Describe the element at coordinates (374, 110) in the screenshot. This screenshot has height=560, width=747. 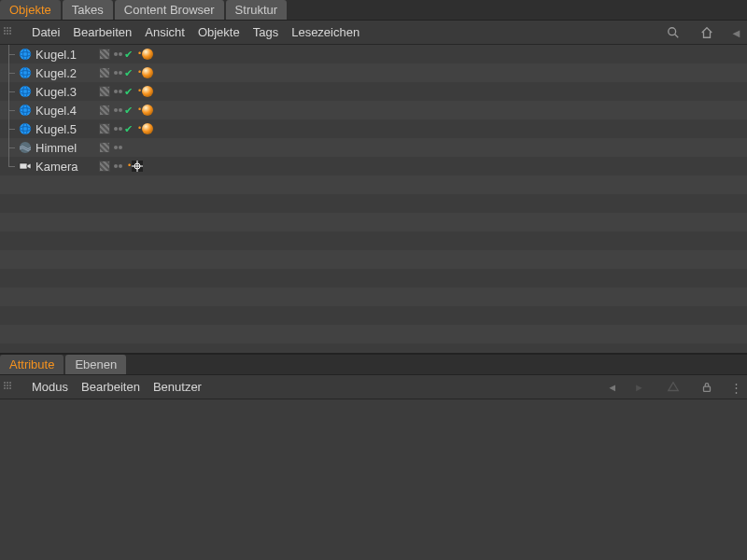
I see `object-row-kugel-4: Kugel.4✔•` at that location.